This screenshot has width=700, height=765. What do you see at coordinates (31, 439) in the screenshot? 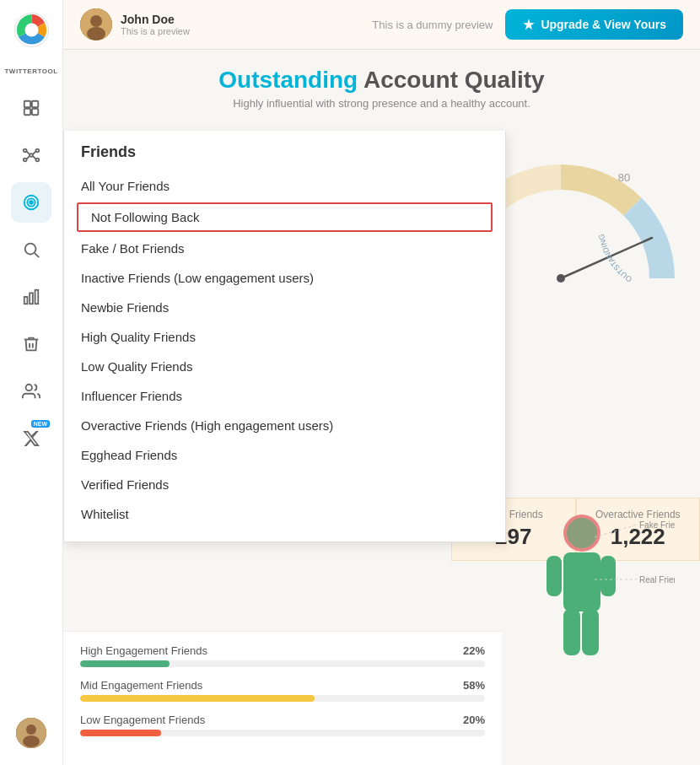
I see `sidebar-item-twitter: NEW` at bounding box center [31, 439].